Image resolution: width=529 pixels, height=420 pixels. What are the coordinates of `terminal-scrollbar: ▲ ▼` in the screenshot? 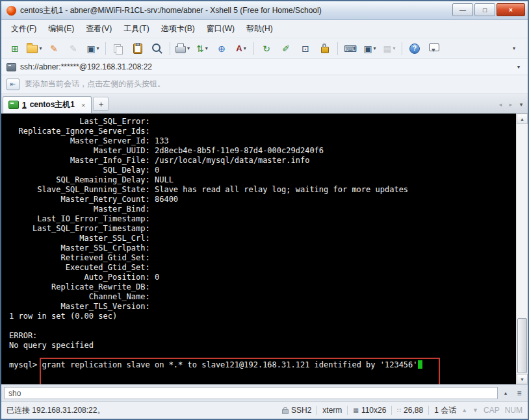 It's located at (522, 249).